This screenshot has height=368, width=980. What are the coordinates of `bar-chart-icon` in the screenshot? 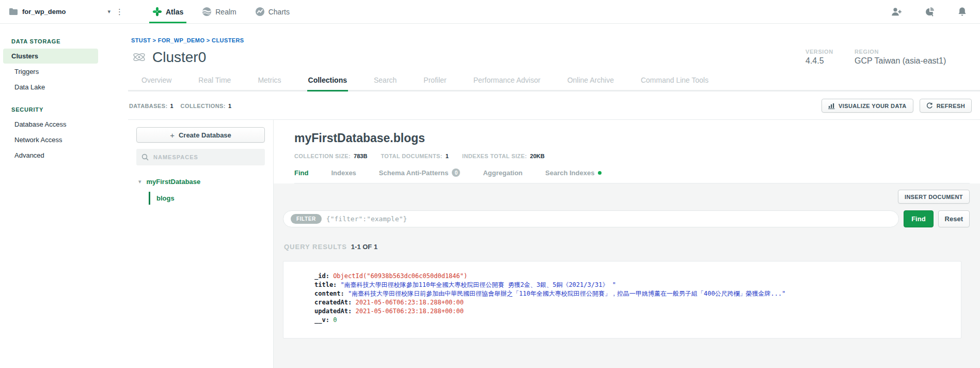 It's located at (831, 106).